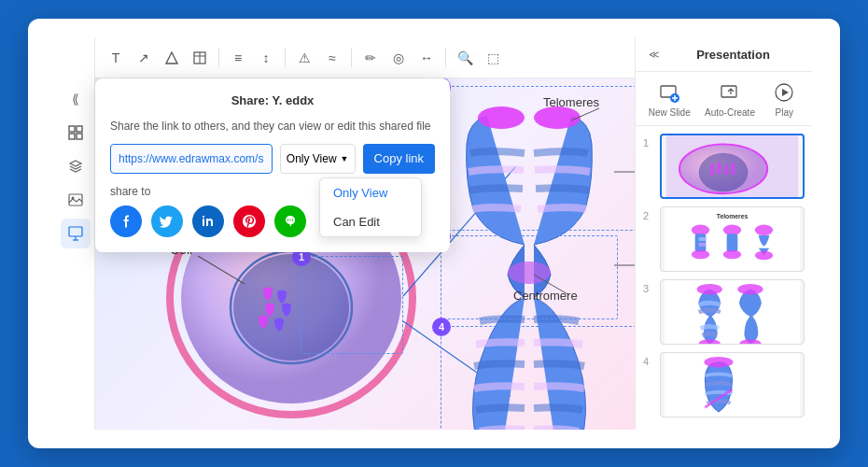 The height and width of the screenshot is (467, 868). Describe the element at coordinates (493, 58) in the screenshot. I see `toolbar-grid-icon: ⬚` at that location.